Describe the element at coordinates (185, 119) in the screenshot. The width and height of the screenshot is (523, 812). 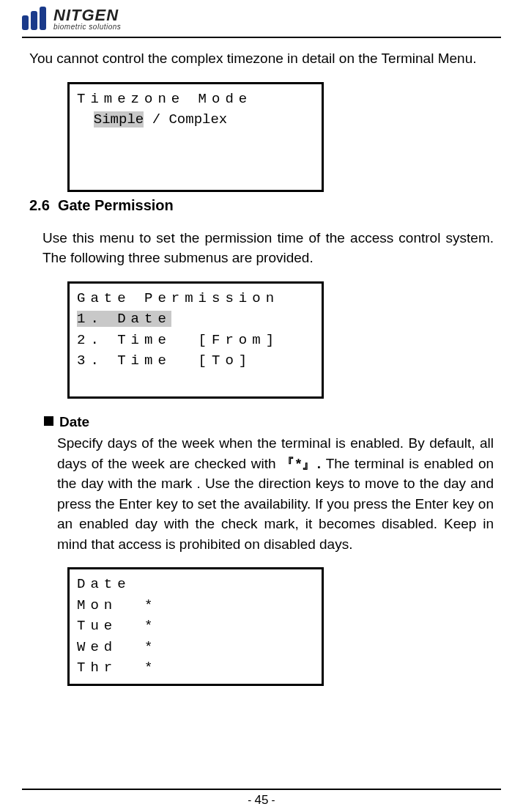
I see `lcd-rest: / Complex` at that location.